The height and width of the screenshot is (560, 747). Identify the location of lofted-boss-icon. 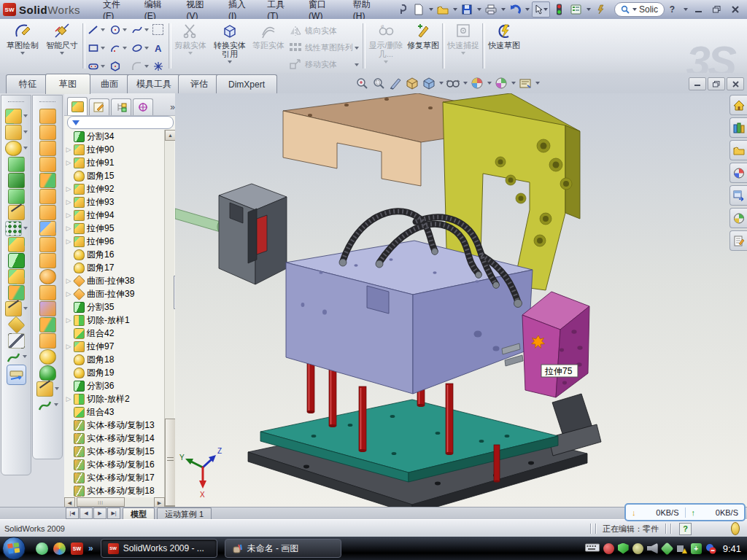
(16, 181).